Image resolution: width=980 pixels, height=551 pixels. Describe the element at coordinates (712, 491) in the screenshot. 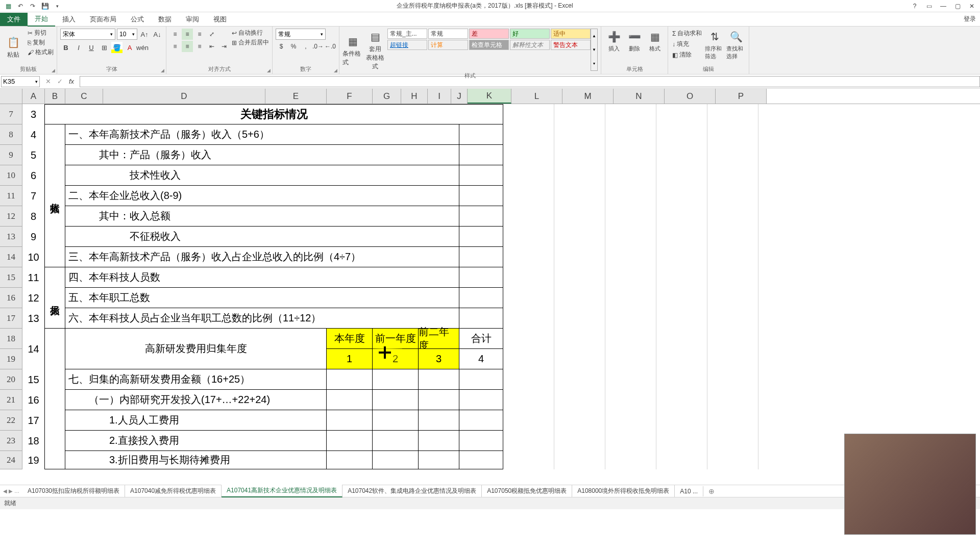

I see `add-sheet-button: ⊕` at that location.